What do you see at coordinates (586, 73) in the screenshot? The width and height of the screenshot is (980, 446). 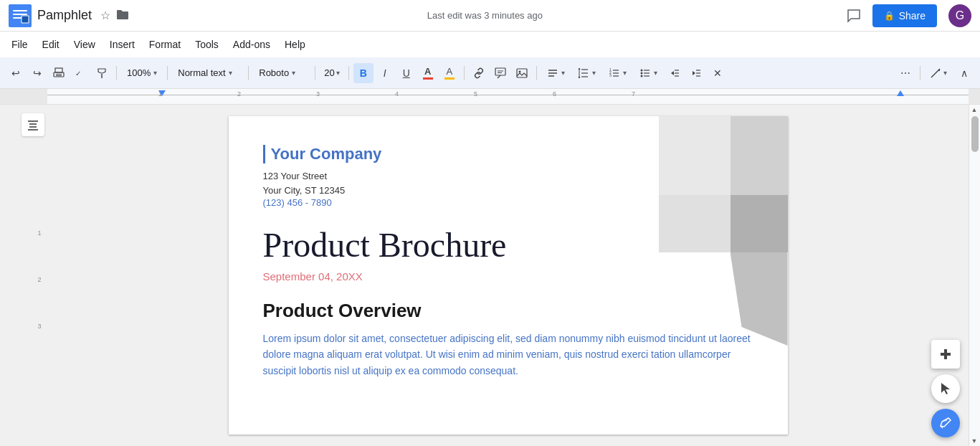 I see `line-spacing-dropdown: ▾` at bounding box center [586, 73].